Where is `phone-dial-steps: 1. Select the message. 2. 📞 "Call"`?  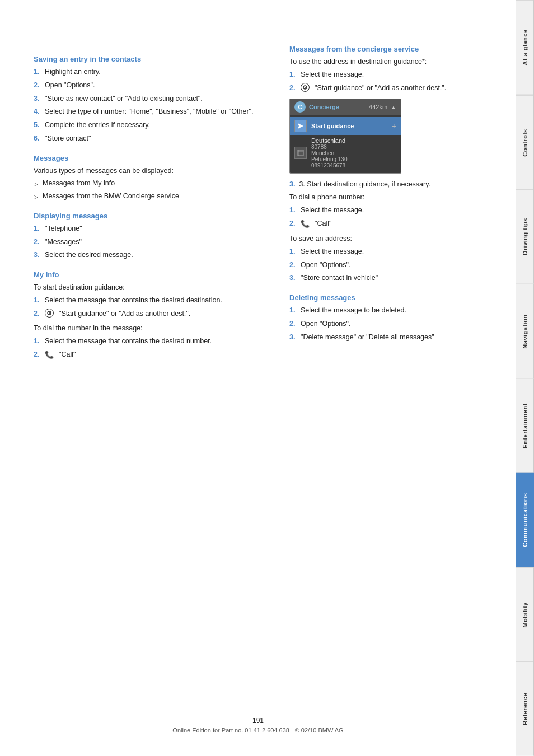 phone-dial-steps: 1. Select the message. 2. 📞 "Call" is located at coordinates (403, 217).